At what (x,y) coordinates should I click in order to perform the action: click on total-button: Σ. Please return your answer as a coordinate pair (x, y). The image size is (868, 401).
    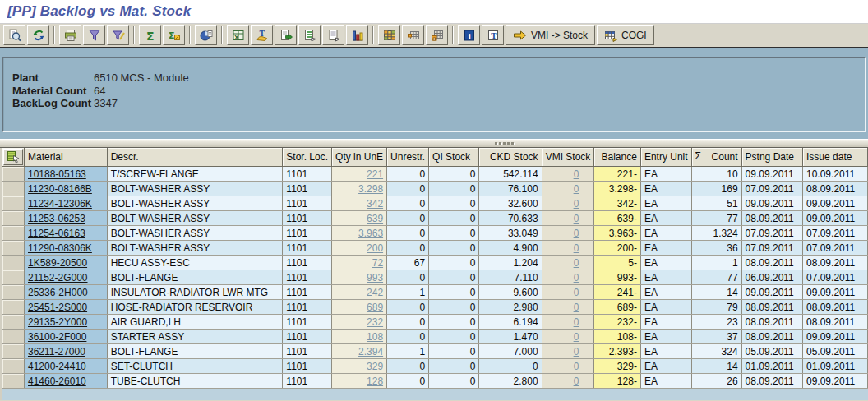
    Looking at the image, I should click on (150, 35).